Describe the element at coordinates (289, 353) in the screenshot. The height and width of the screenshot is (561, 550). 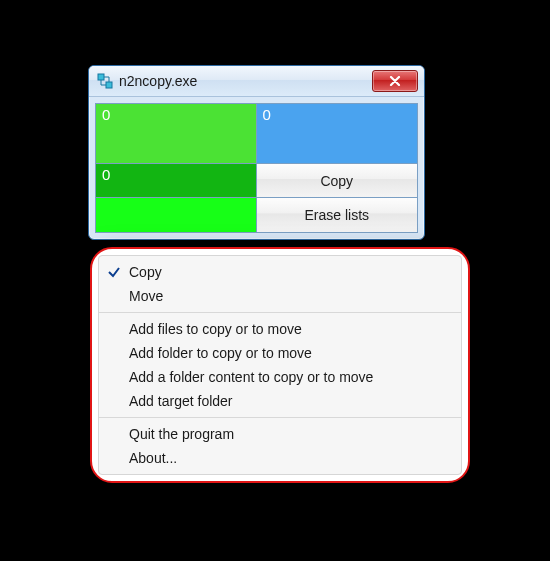
I see `menu-label: Add folder to copy or to move` at that location.